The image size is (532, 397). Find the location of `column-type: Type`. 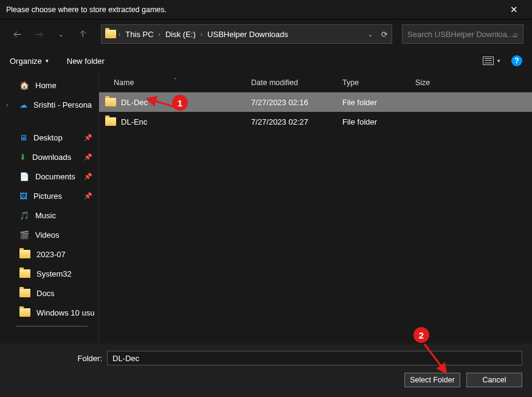

column-type: Type is located at coordinates (379, 83).